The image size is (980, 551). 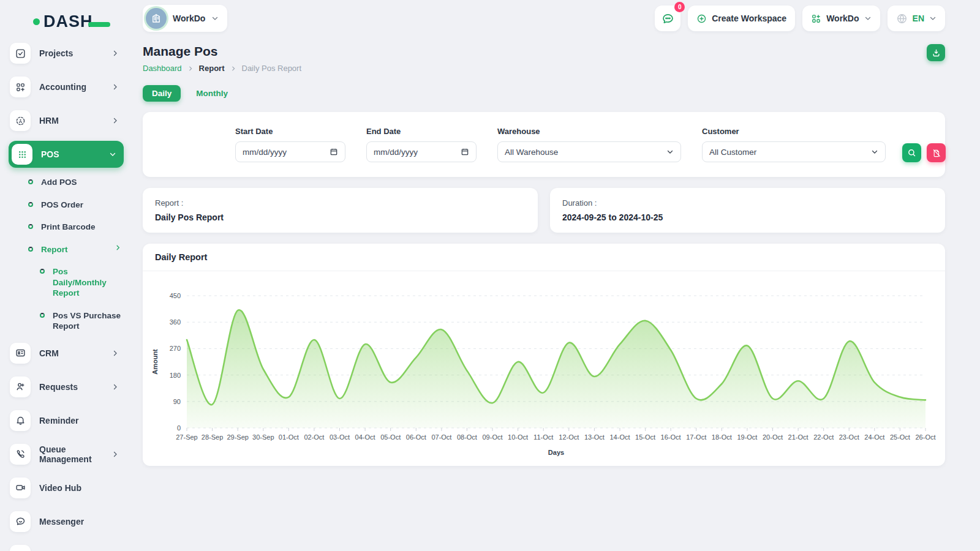 What do you see at coordinates (66, 87) in the screenshot?
I see `sidebar-item-accounting: Accounting` at bounding box center [66, 87].